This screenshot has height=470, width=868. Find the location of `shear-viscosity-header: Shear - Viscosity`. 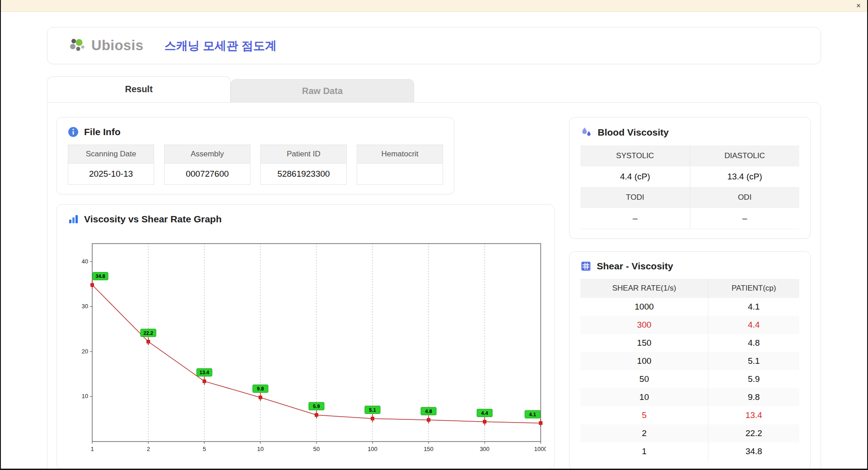

shear-viscosity-header: Shear - Viscosity is located at coordinates (690, 266).